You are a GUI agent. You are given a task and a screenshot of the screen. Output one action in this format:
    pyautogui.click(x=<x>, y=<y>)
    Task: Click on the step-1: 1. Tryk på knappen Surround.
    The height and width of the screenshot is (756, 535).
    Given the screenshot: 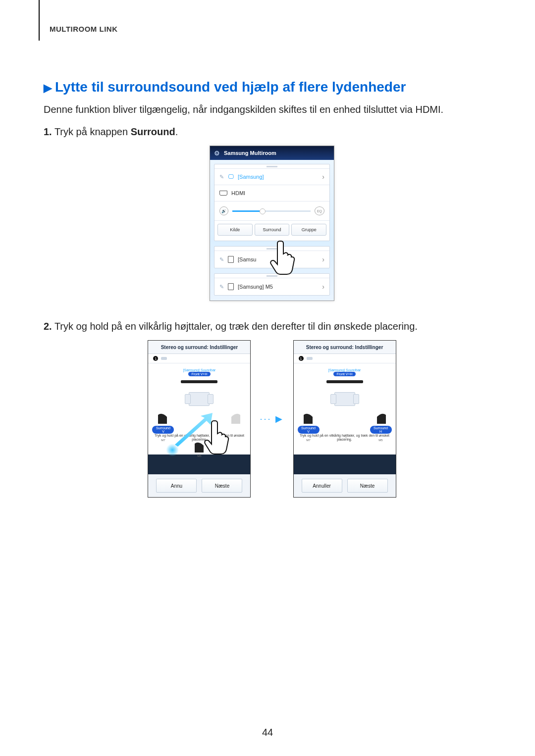 What is the action you would take?
    pyautogui.click(x=272, y=132)
    